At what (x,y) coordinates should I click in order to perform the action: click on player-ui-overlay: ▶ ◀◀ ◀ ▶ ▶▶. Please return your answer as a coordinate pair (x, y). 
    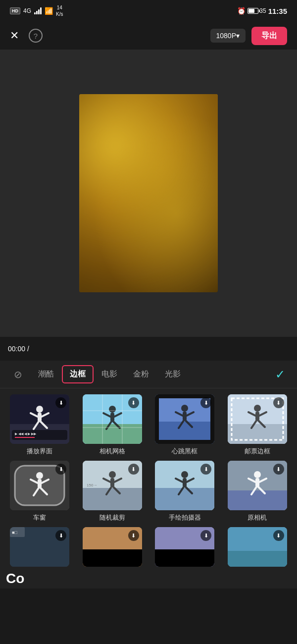
    Looking at the image, I should click on (40, 435).